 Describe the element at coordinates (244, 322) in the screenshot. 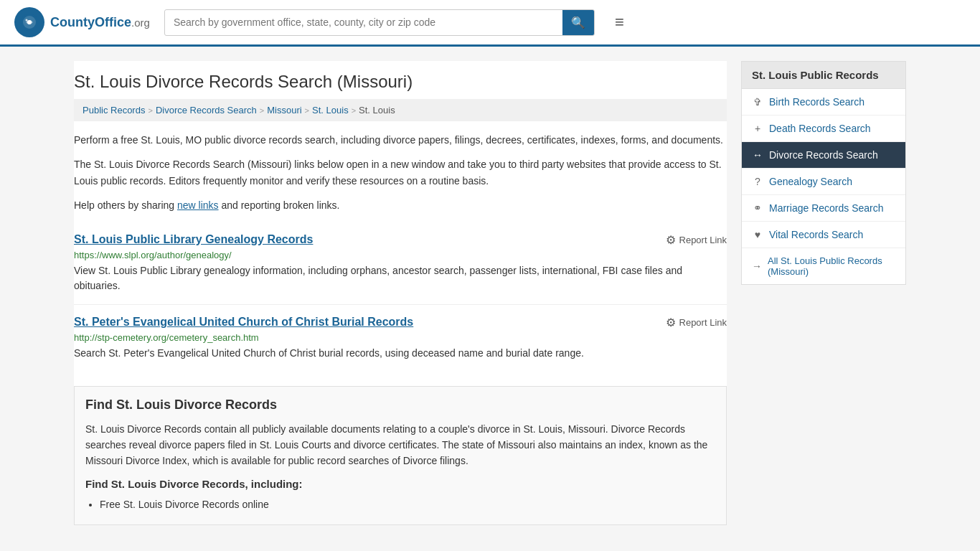

I see `record-title-1: St. Peter's Evangelical United Church of…` at that location.